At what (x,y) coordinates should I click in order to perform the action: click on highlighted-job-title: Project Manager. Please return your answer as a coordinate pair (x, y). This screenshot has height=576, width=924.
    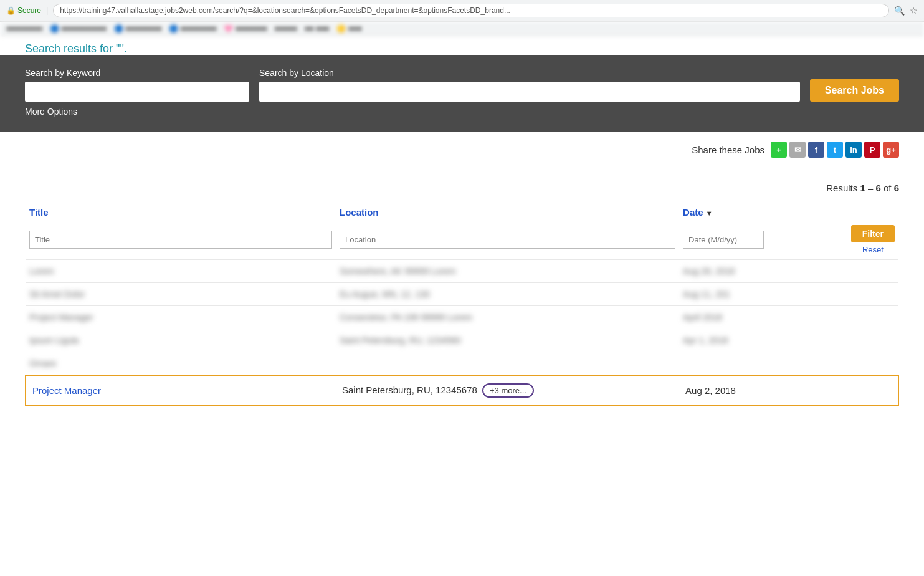
    Looking at the image, I should click on (67, 390).